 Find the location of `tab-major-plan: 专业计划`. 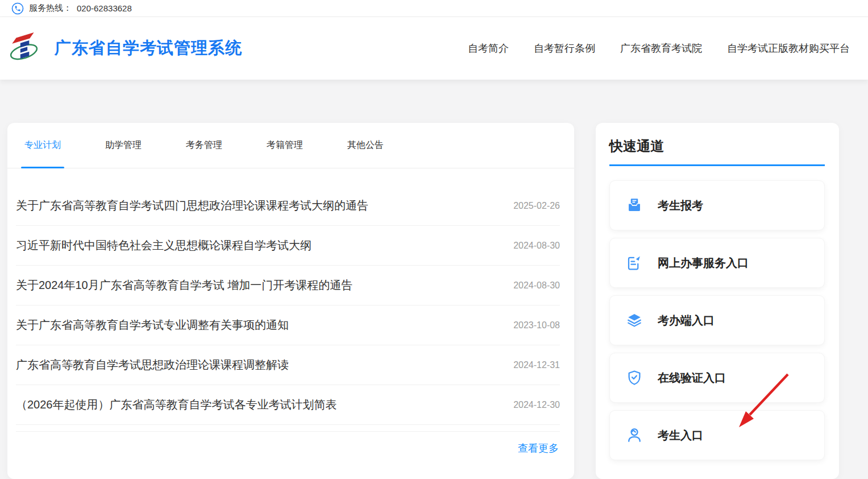

tab-major-plan: 专业计划 is located at coordinates (43, 146).